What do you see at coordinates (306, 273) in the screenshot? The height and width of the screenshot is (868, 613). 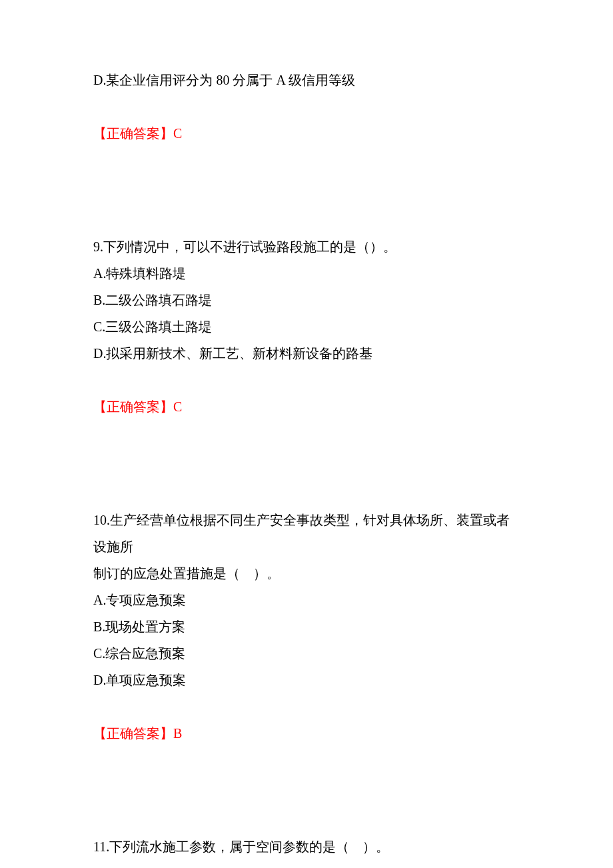 I see `q9-option-a: A.特殊填料路堤` at bounding box center [306, 273].